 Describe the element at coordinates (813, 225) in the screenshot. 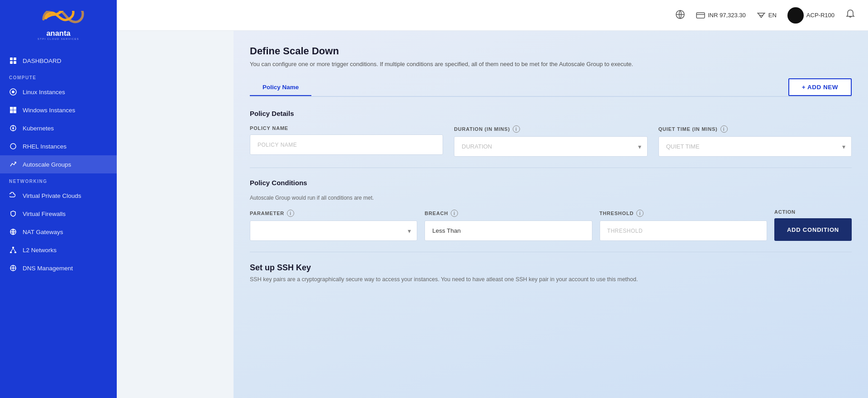

I see `action-group: ACTION ADD CONDITION` at that location.